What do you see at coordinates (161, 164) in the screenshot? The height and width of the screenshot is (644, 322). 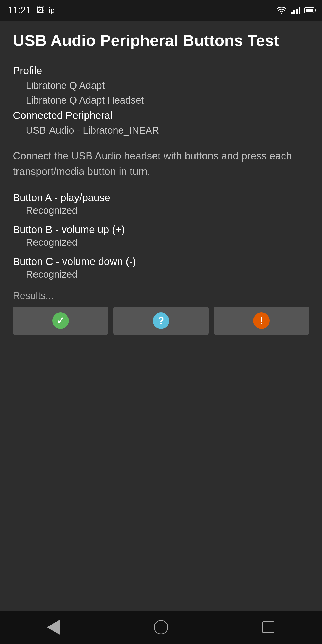 I see `instruction-text: Connect the USB Audio headset with butto…` at bounding box center [161, 164].